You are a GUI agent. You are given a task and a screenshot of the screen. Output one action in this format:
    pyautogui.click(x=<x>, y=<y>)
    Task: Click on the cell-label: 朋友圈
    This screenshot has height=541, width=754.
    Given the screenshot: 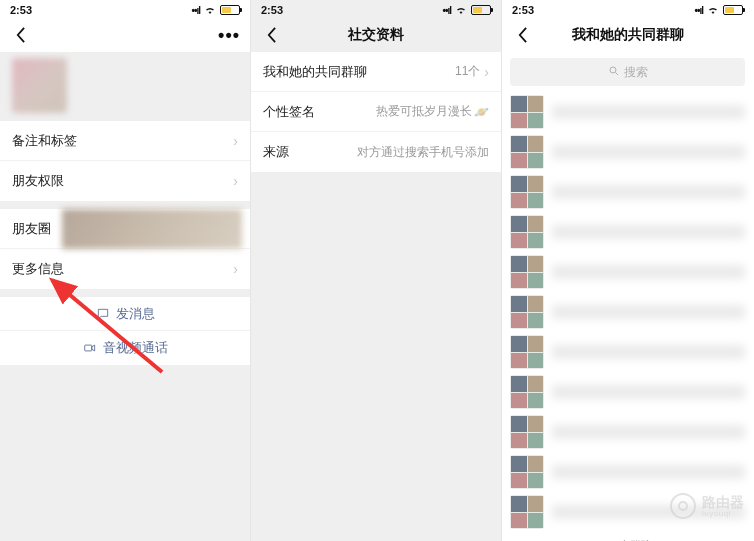 What is the action you would take?
    pyautogui.click(x=32, y=229)
    